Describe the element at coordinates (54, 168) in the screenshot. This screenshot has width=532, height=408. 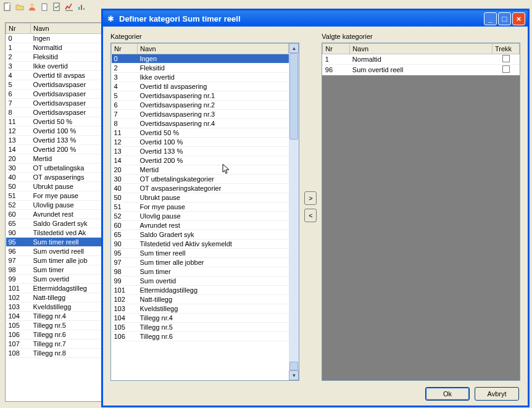
I see `bg-row: 30OT utbetalingska` at that location.